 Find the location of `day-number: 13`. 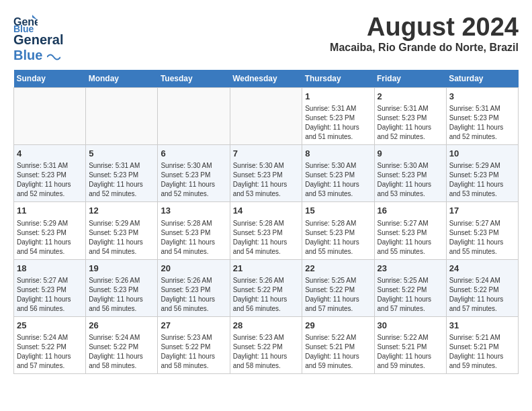

day-number: 13 is located at coordinates (193, 211).